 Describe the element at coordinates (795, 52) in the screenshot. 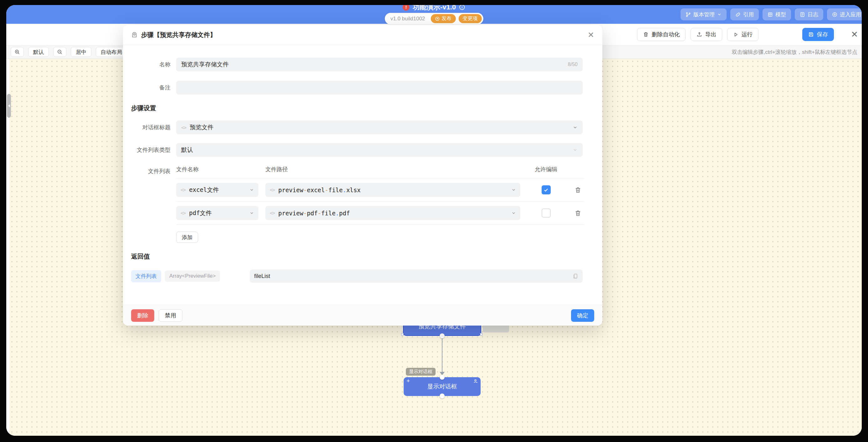

I see `canvas-hint-text: 双击编辑步骤,ctrl+滚轮缩放，shift+鼠标左键框选节点` at that location.